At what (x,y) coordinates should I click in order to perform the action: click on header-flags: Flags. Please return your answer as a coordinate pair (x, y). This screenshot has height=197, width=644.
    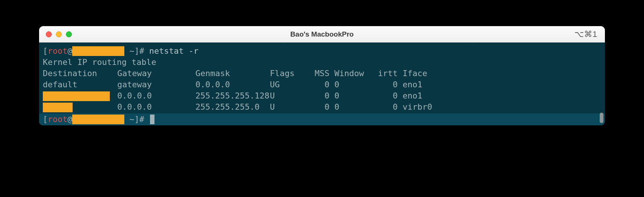
    Looking at the image, I should click on (288, 74).